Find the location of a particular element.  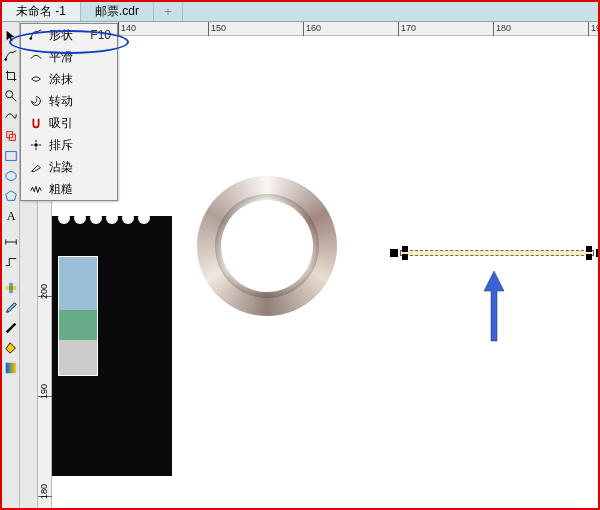

attract-icon is located at coordinates (36, 123).